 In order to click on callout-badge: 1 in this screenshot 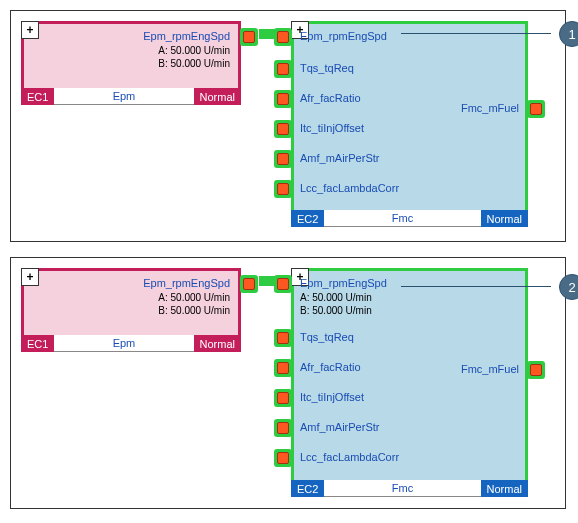, I will do `click(568, 34)`.